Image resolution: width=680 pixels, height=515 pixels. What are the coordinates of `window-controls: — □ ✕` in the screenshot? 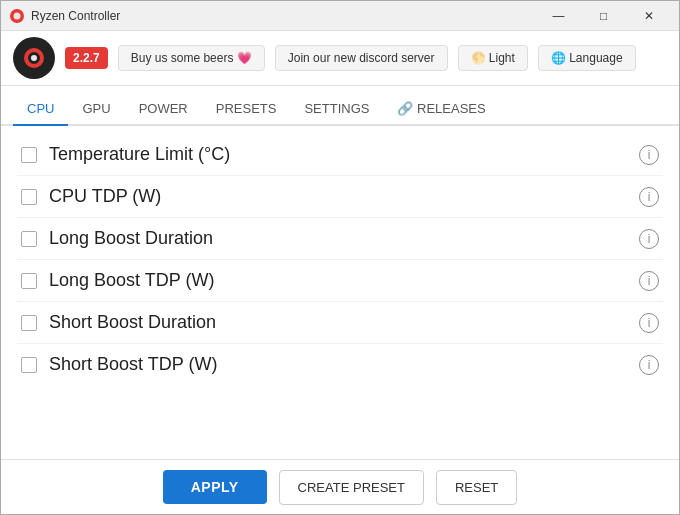 It's located at (604, 16).